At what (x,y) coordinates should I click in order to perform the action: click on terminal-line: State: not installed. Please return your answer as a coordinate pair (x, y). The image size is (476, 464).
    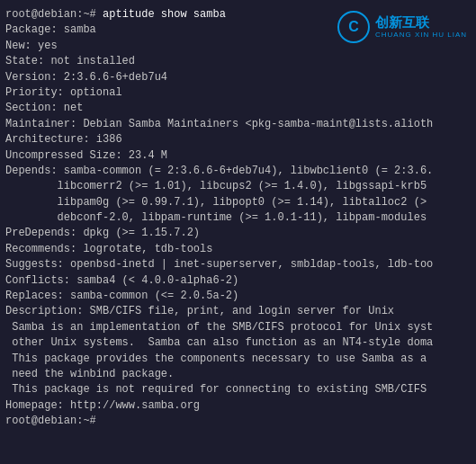
    Looking at the image, I should click on (238, 61).